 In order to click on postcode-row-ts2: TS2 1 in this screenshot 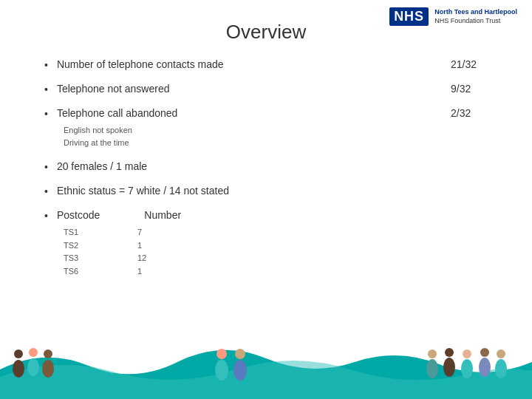, I will do `click(276, 246)`.